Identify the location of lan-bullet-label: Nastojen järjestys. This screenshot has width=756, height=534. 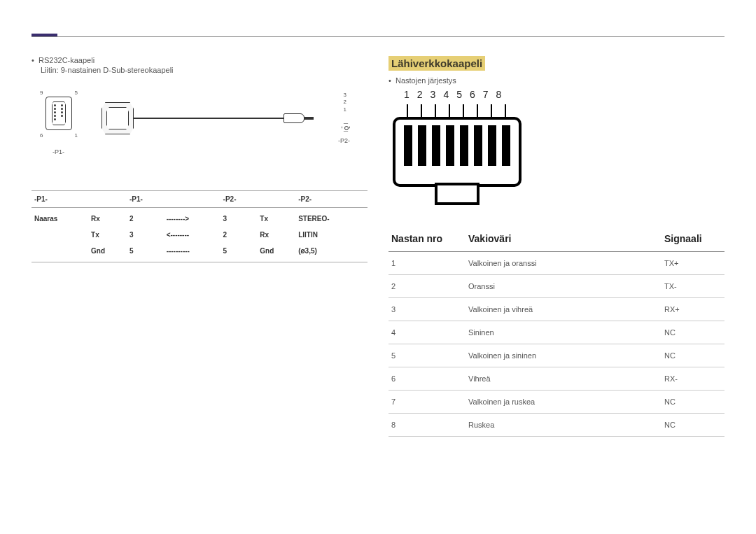
(426, 80).